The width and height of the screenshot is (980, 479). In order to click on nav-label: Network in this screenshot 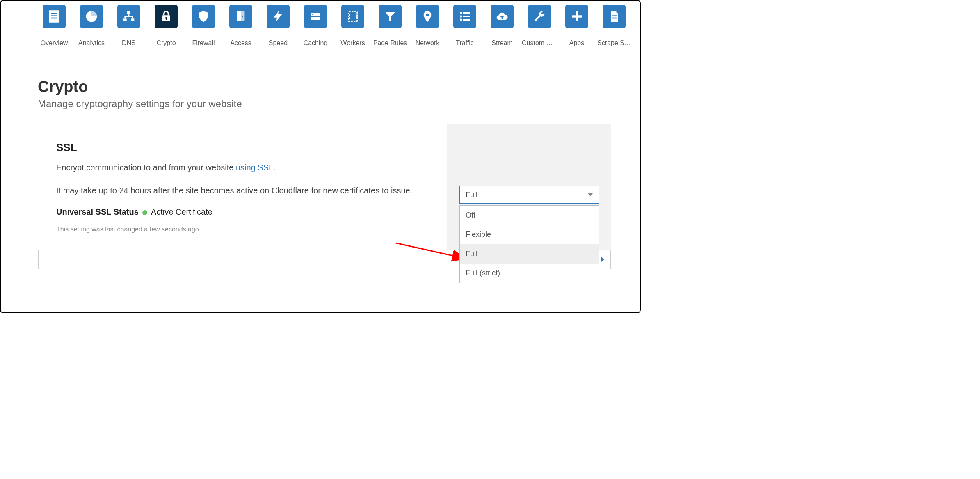, I will do `click(427, 43)`.